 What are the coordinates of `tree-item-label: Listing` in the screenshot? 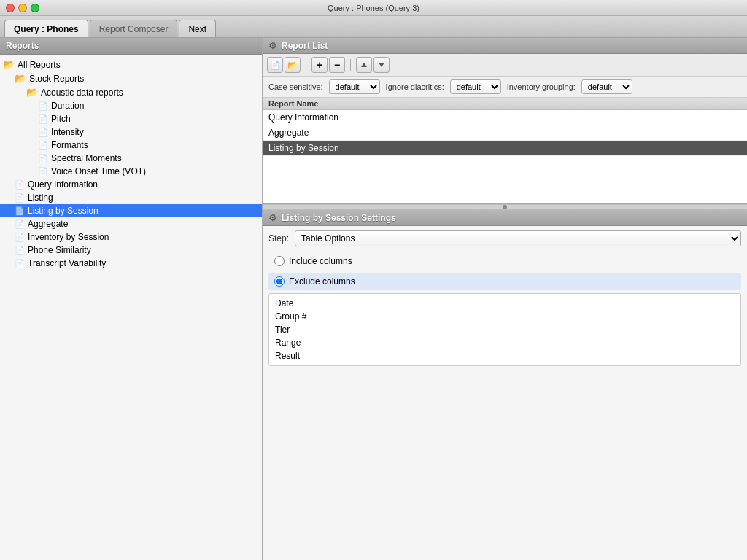 It's located at (41, 198).